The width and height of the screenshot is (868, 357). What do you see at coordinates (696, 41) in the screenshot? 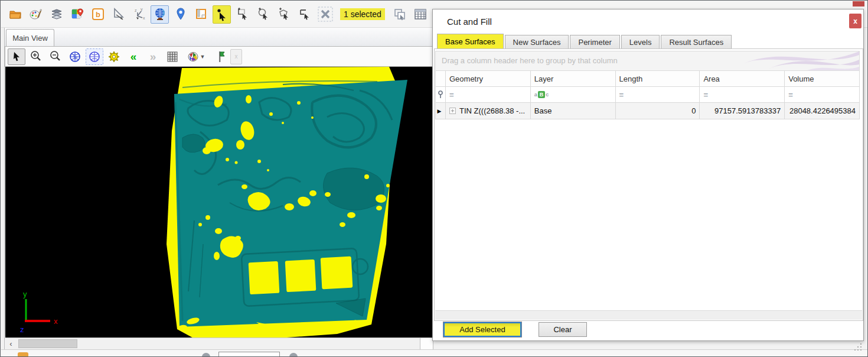
I see `tab-result-surfaces: Result Surfaces` at bounding box center [696, 41].